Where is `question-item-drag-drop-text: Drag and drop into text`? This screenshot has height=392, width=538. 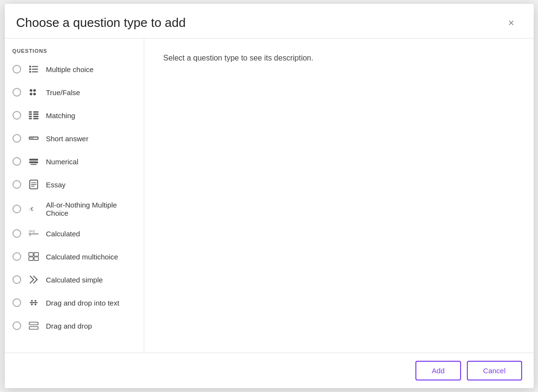 question-item-drag-drop-text: Drag and drop into text is located at coordinates (74, 303).